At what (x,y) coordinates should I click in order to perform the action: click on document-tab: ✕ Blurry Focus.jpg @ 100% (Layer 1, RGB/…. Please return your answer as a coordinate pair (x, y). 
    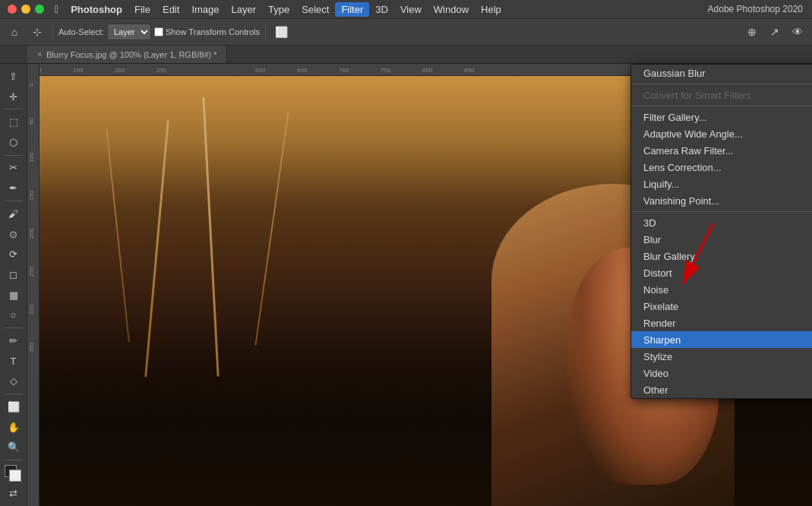
    Looking at the image, I should click on (128, 55).